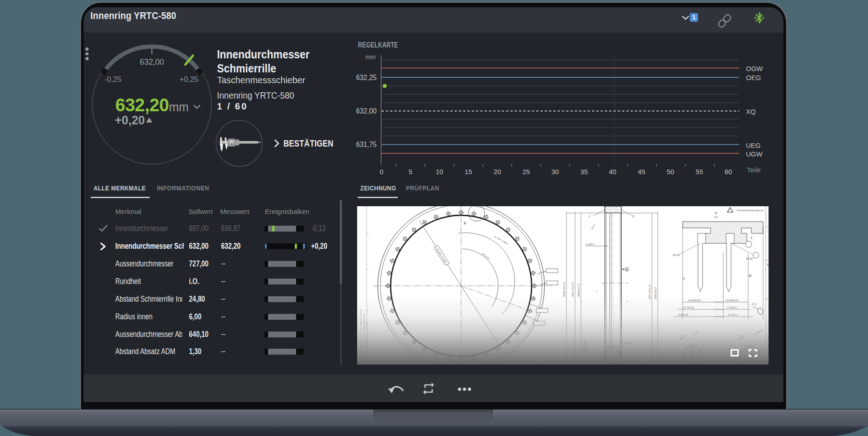 This screenshot has height=436, width=868. I want to click on svg-text: 2+,8±0,2, so click(590, 244).